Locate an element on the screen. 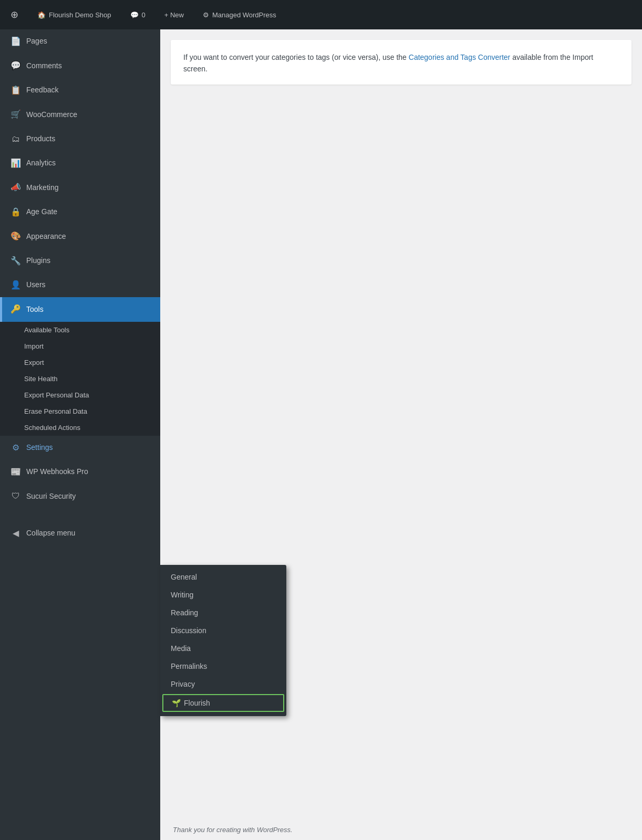 This screenshot has height=840, width=642. sidebar-item-label: Analytics is located at coordinates (41, 163).